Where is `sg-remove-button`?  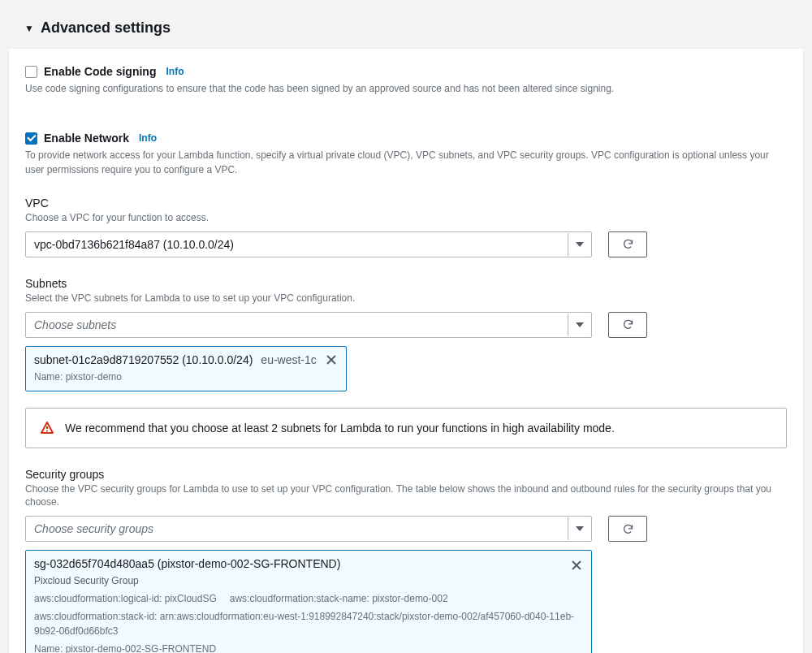
sg-remove-button is located at coordinates (577, 565).